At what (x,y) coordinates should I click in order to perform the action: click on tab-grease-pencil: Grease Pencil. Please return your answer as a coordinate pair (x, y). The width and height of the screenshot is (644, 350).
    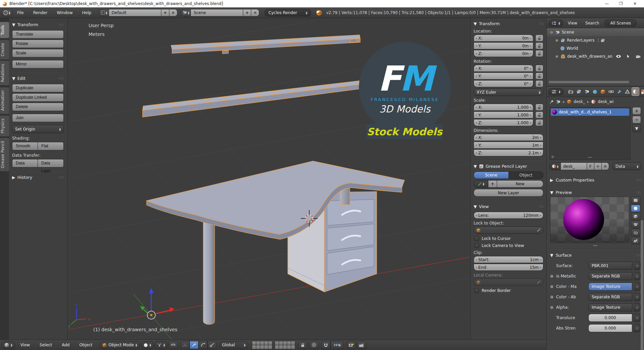
    Looking at the image, I should click on (5, 154).